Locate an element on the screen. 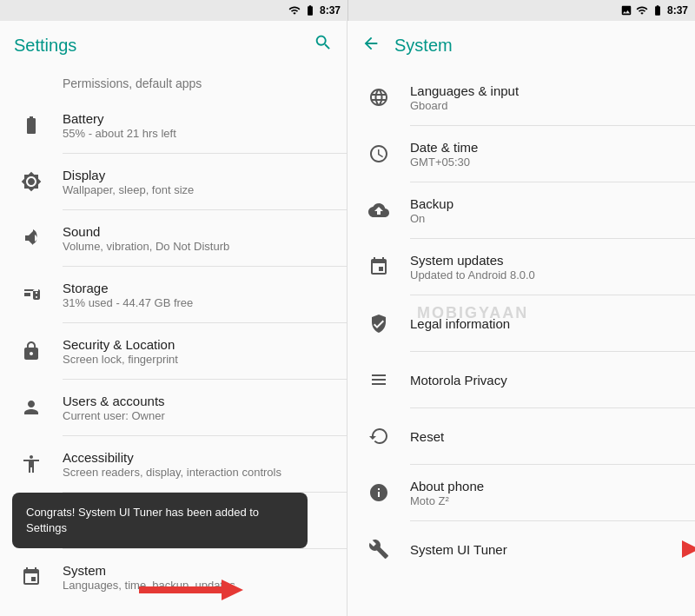 The height and width of the screenshot is (616, 695). storage-title: Storage is located at coordinates (198, 288).